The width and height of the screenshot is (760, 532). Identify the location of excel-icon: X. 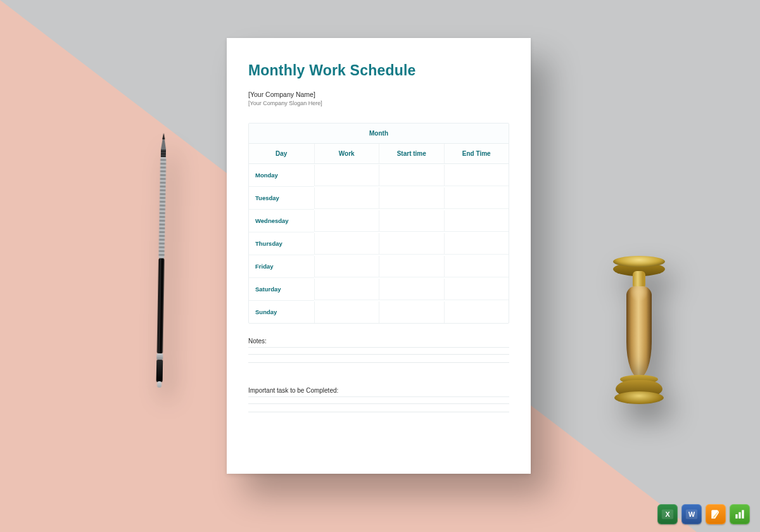
(668, 514).